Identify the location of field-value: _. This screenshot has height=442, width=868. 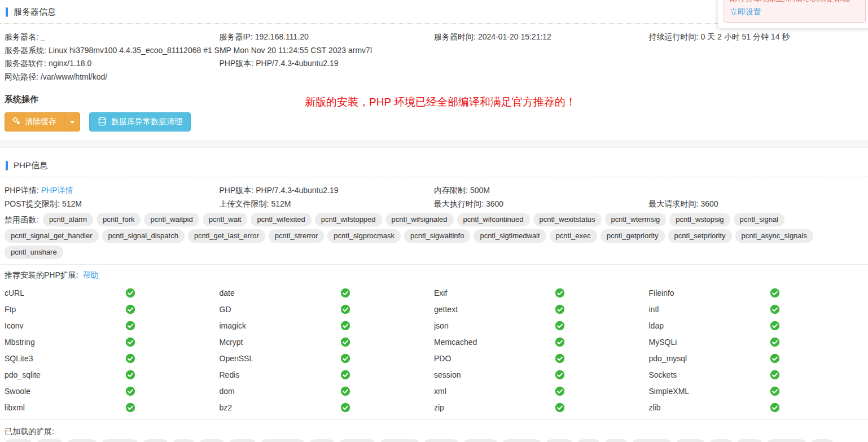
(43, 37).